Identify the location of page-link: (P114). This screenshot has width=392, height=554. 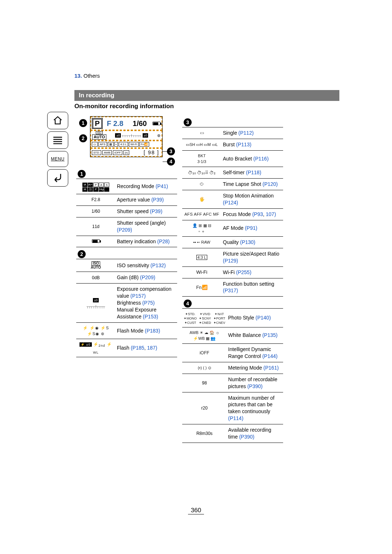
(236, 418).